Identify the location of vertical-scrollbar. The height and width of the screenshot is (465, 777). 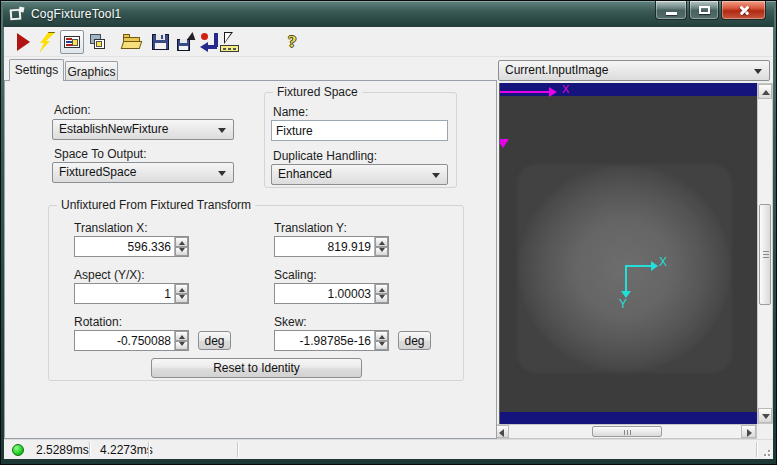
(765, 254).